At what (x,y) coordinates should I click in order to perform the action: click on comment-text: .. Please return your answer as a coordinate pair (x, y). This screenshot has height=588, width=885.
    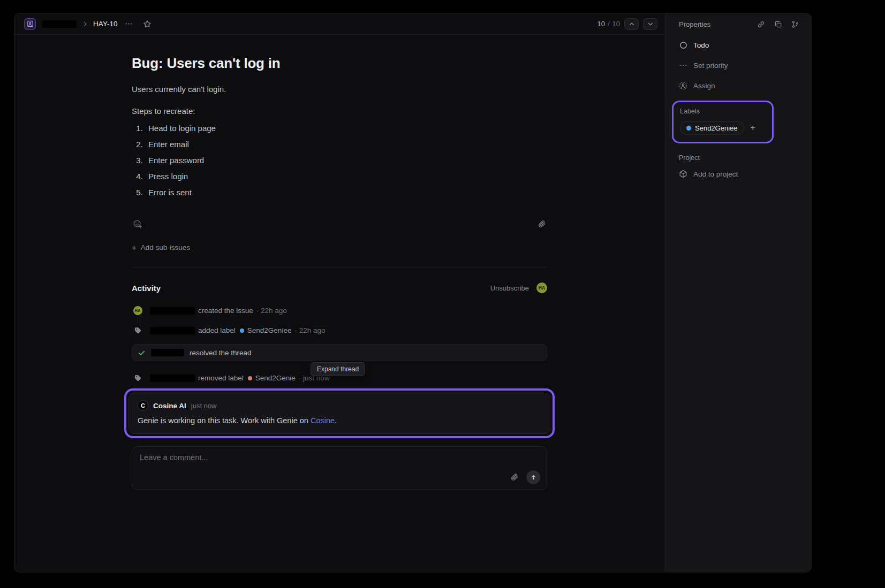
    Looking at the image, I should click on (336, 421).